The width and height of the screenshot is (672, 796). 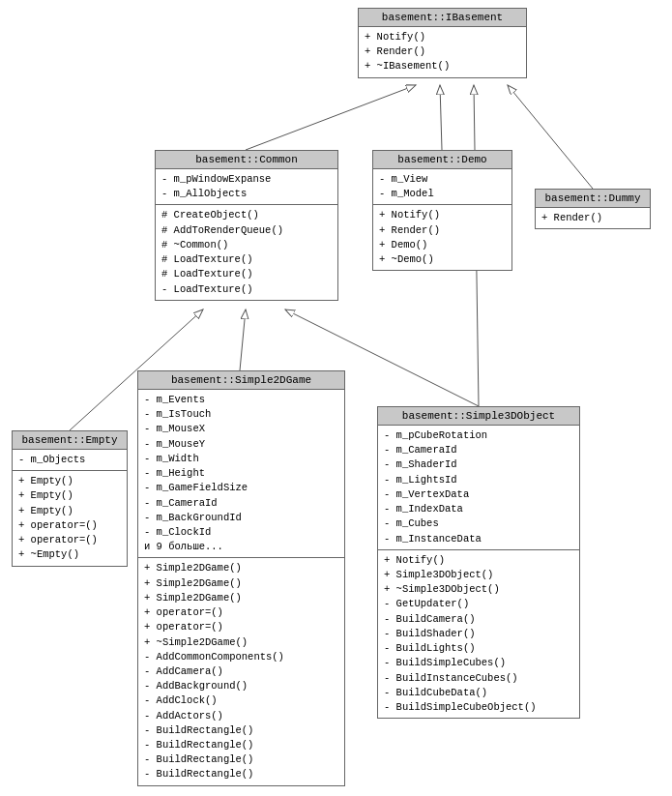 What do you see at coordinates (70, 441) in the screenshot?
I see `empty-title: basement::Empty` at bounding box center [70, 441].